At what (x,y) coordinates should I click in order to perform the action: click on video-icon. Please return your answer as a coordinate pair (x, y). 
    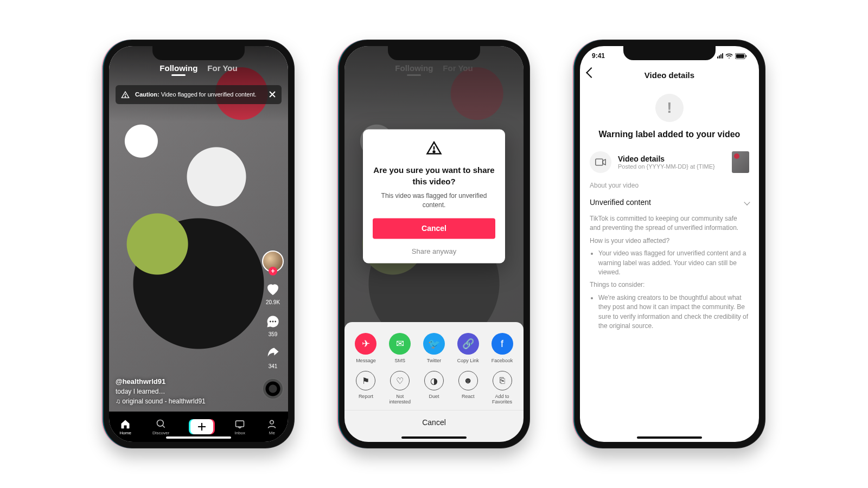
    Looking at the image, I should click on (601, 162).